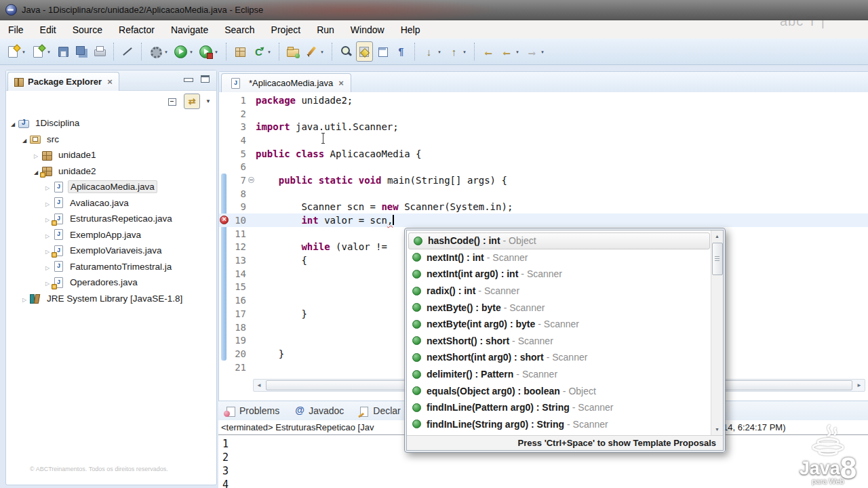 The height and width of the screenshot is (488, 868). Describe the element at coordinates (559, 342) in the screenshot. I see `proposal-item: nextShort() : short- Scanner` at that location.